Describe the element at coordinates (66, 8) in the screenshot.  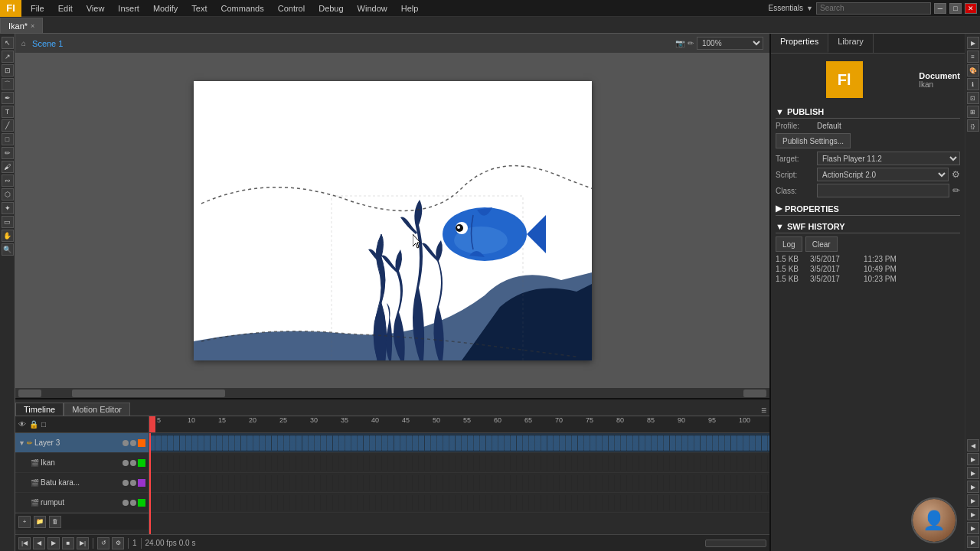
I see `menu-edit: Edit` at that location.